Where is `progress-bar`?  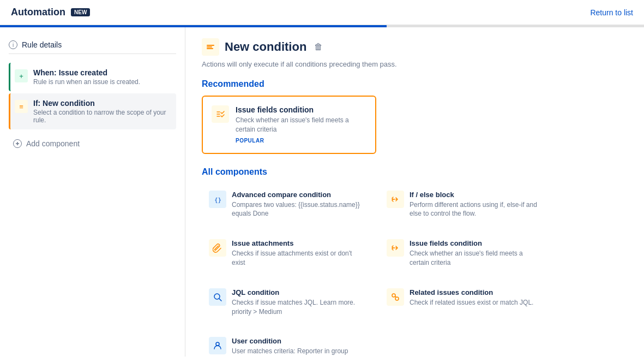 progress-bar is located at coordinates (322, 26).